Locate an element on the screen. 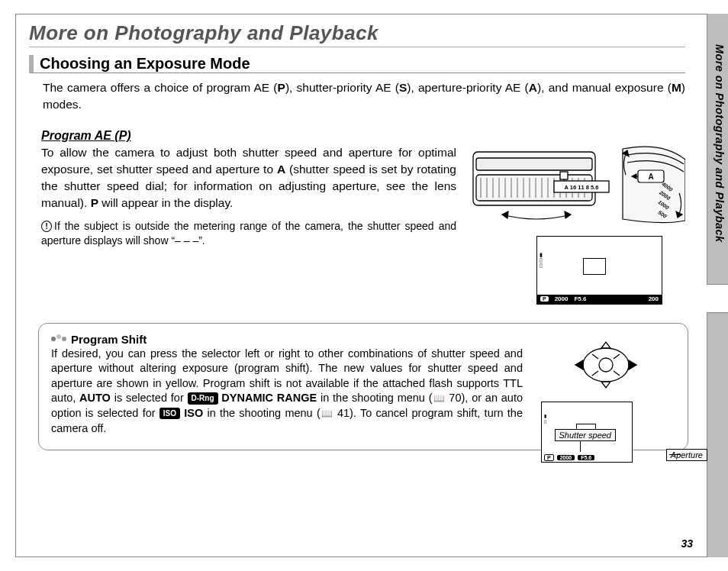 Image resolution: width=728 pixels, height=571 pixels. note-text: If the subject is outside the metering r… is located at coordinates (249, 234).